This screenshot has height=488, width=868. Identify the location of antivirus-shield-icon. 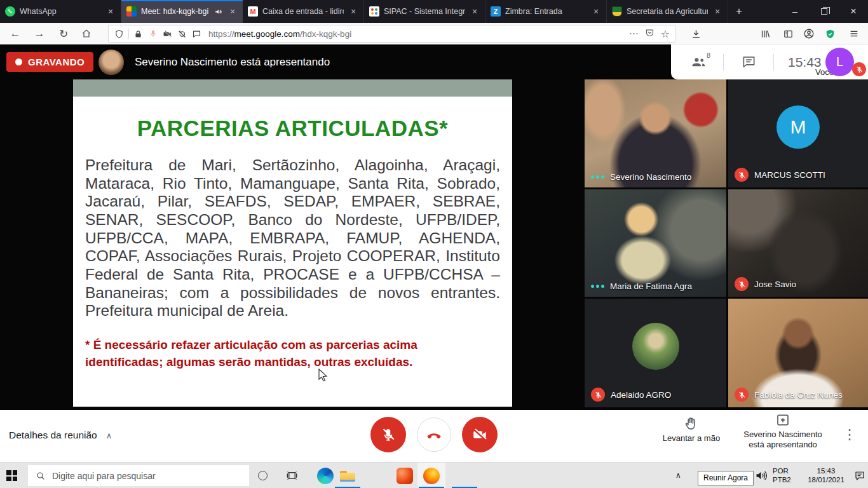
(830, 34).